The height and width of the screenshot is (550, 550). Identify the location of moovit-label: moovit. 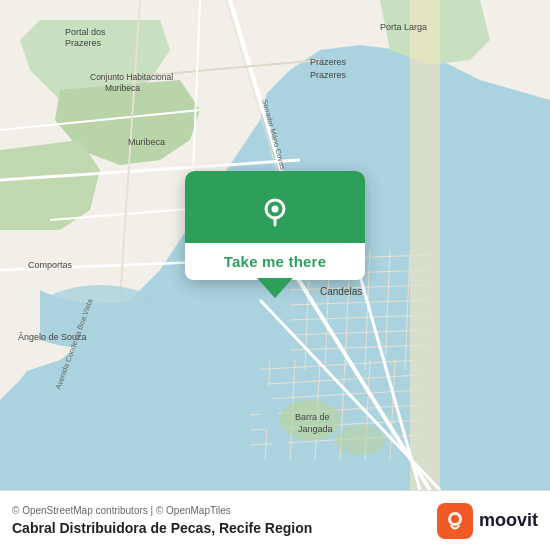
(508, 520).